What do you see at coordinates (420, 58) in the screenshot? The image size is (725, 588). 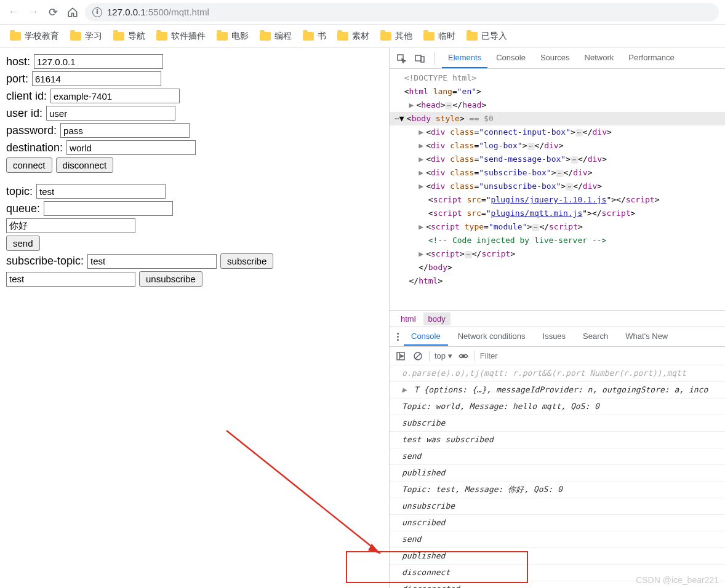 I see `device-icon` at bounding box center [420, 58].